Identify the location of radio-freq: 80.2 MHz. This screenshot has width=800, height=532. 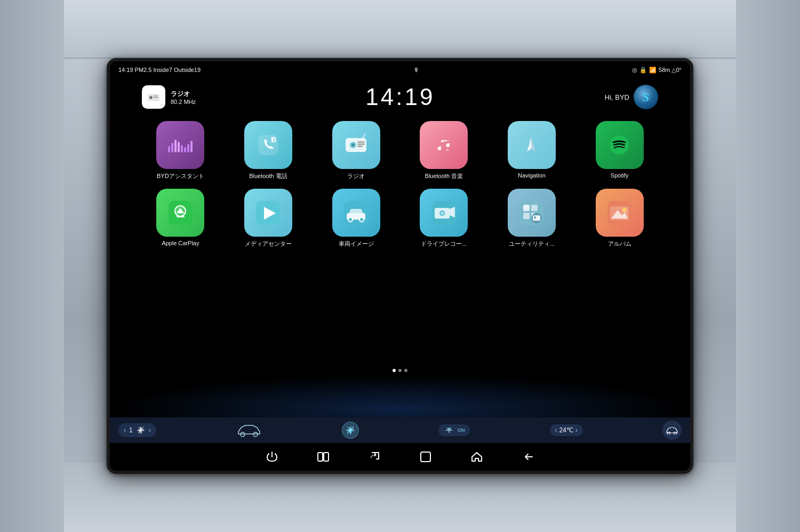
(183, 102).